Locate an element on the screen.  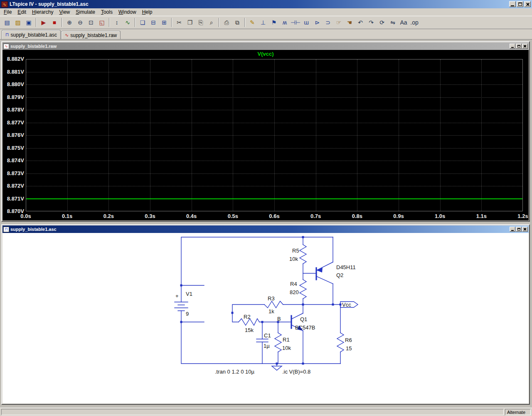
run-simulation-button: ▶ is located at coordinates (44, 22).